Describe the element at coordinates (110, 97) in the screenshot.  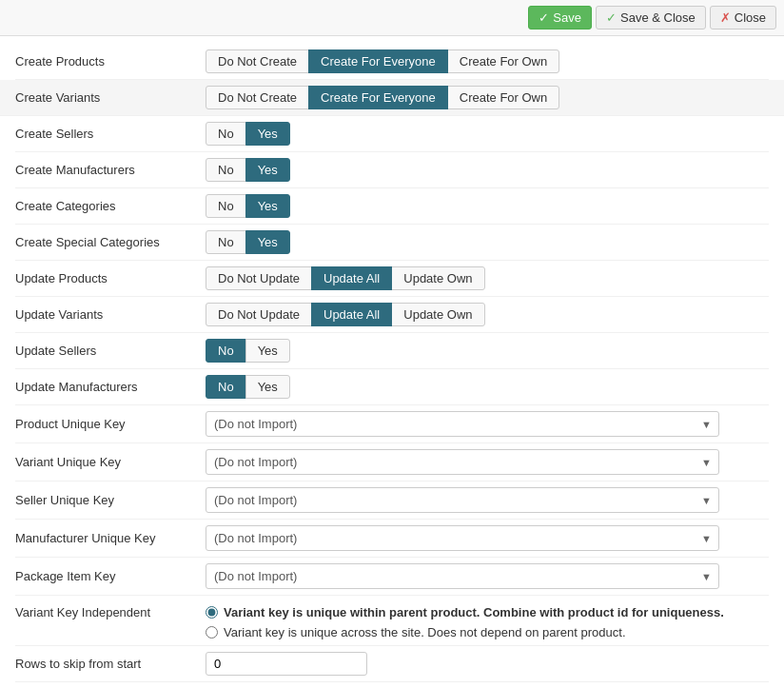
I see `label-create-variants: Create Variants` at that location.